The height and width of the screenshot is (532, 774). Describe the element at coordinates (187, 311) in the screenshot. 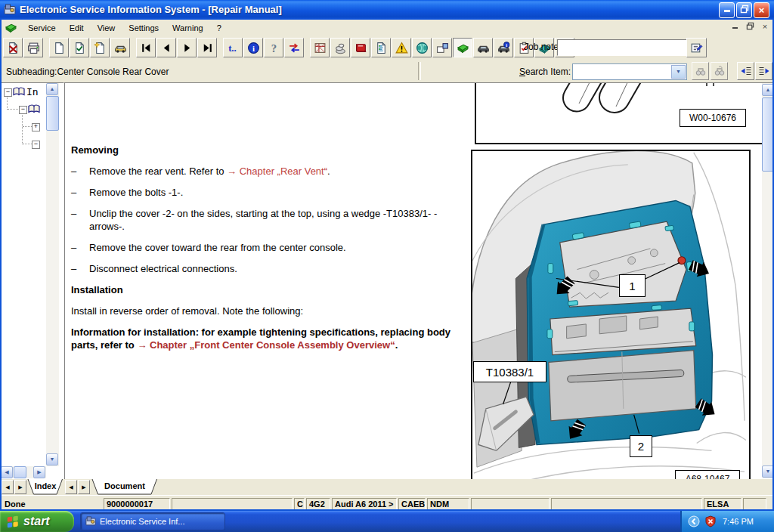

I see `doc-text-segment: Install in reverse order of removal. Not…` at that location.